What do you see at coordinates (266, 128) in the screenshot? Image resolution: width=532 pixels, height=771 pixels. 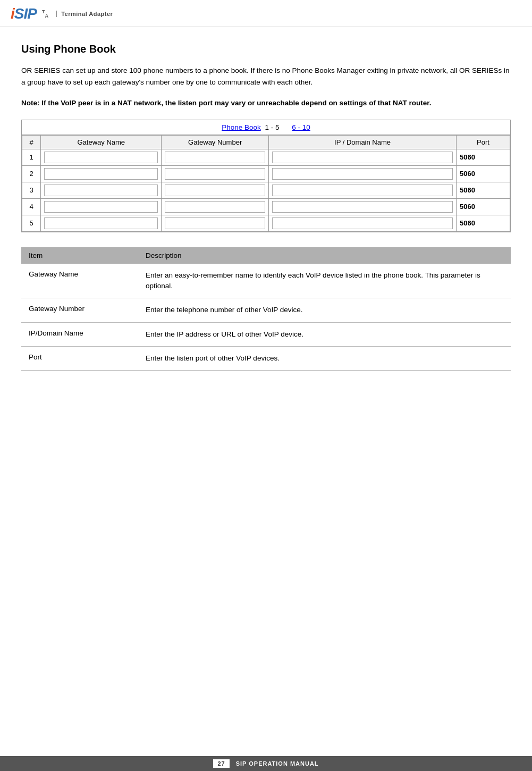 I see `phonebook-nav: Phone Book 1 - 5 6 - 10` at bounding box center [266, 128].